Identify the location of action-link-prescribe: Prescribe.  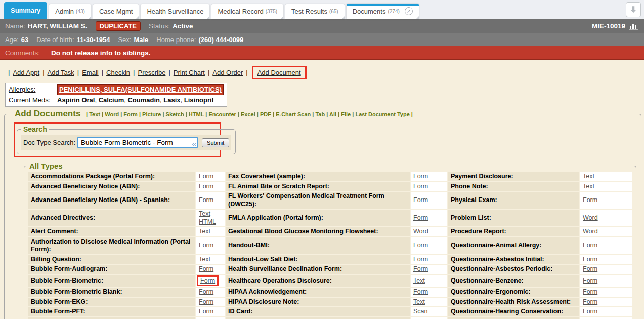
(152, 73).